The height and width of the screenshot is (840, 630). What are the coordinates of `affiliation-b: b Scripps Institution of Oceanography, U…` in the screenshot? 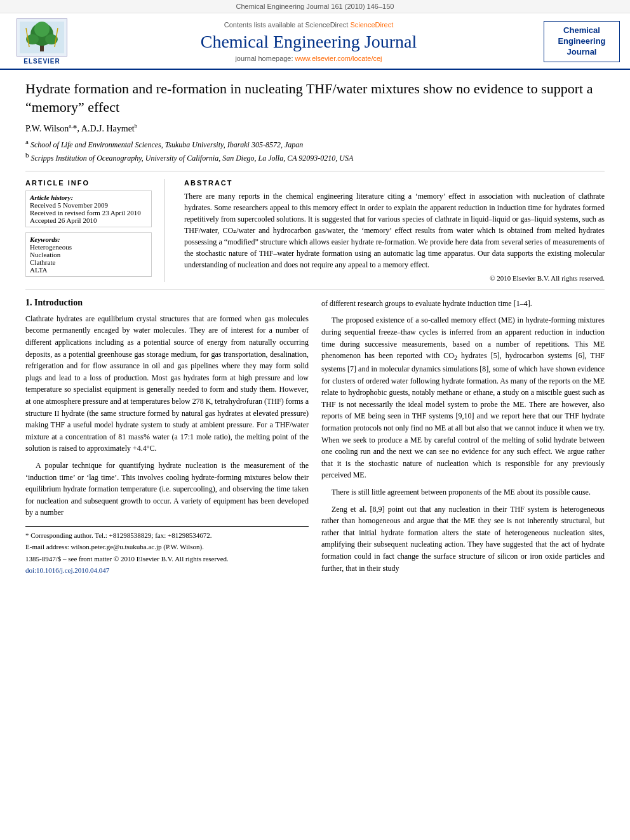 It's located at (315, 157).